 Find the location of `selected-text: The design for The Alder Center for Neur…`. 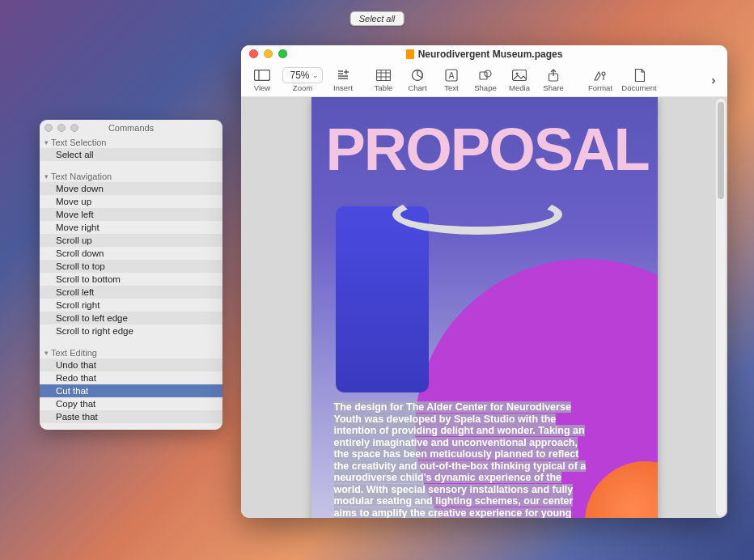

selected-text: The design for The Alder Center for Neur… is located at coordinates (460, 460).